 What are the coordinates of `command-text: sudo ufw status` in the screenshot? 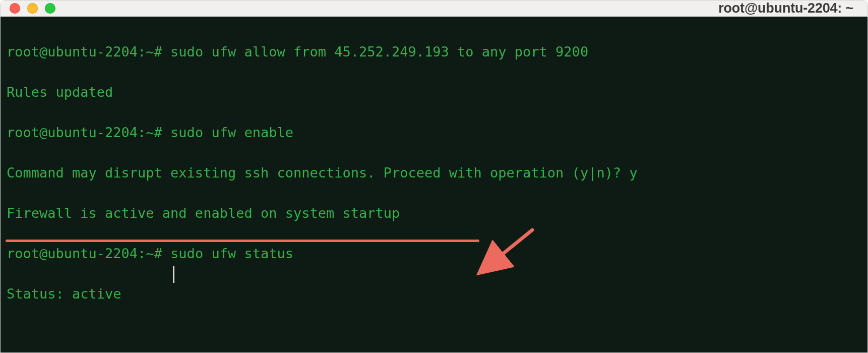 It's located at (232, 253).